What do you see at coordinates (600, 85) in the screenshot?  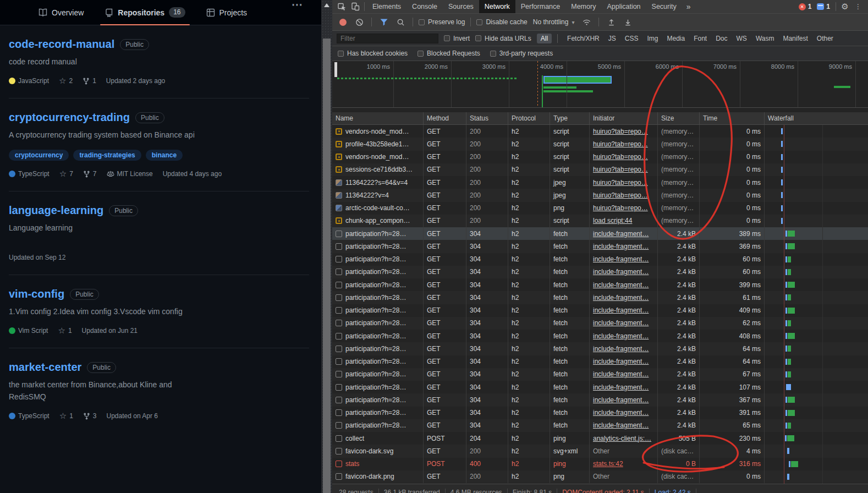 I see `network-overview-timeline: 1000 ms2000 ms3000 ms4000 ms5000 ms6000 …` at bounding box center [600, 85].